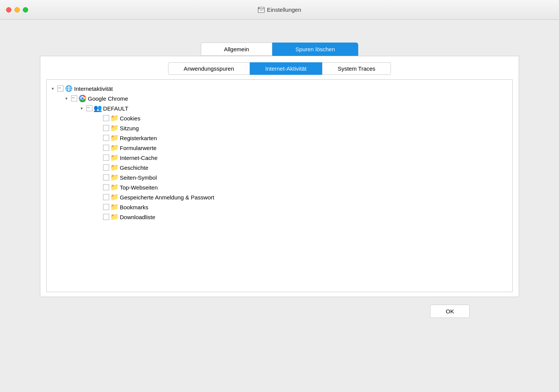 The width and height of the screenshot is (559, 392). I want to click on folder-icon-seiten-symbol: 📁, so click(114, 177).